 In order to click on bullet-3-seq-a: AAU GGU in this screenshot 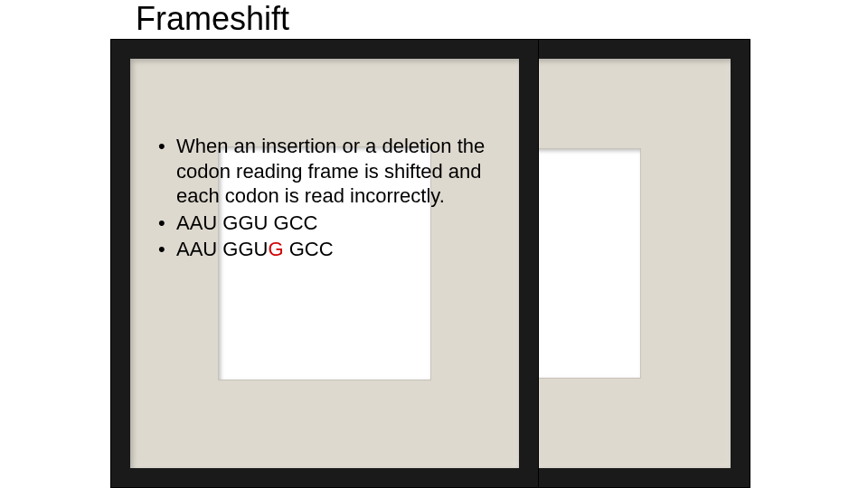, I will do `click(222, 249)`.